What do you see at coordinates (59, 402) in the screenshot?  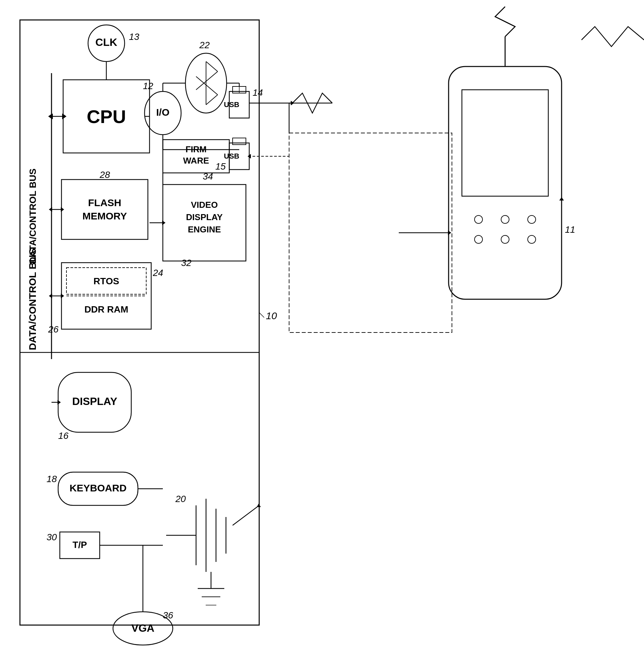 I see `display-arrow` at bounding box center [59, 402].